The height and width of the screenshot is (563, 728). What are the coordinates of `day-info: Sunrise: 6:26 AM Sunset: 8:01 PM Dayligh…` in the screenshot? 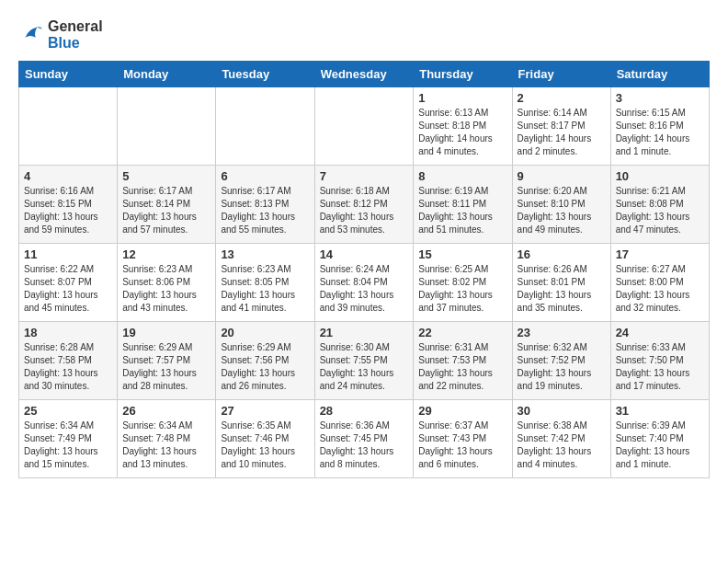 It's located at (562, 289).